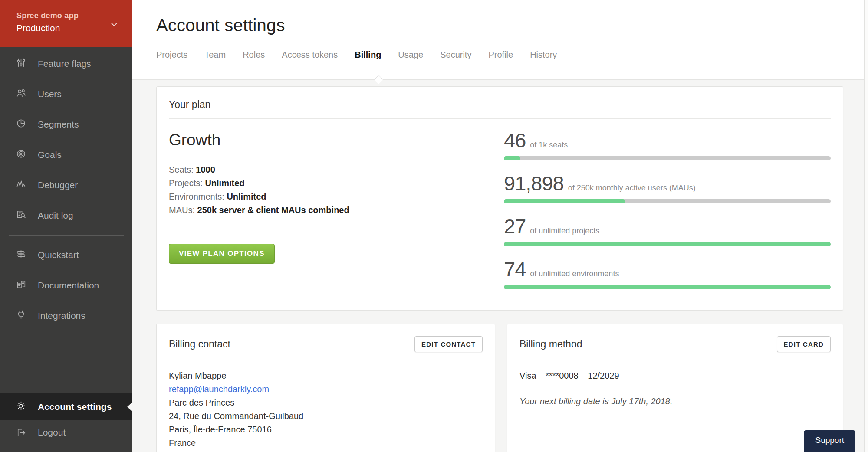  What do you see at coordinates (449, 344) in the screenshot?
I see `edit-contact-button: EDIT CONTACT` at bounding box center [449, 344].